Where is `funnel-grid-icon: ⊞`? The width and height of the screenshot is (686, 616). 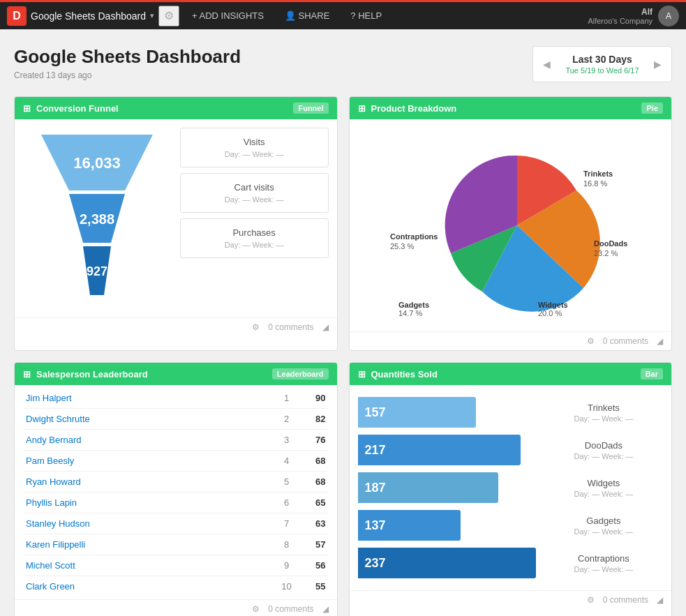
funnel-grid-icon: ⊞ is located at coordinates (27, 109).